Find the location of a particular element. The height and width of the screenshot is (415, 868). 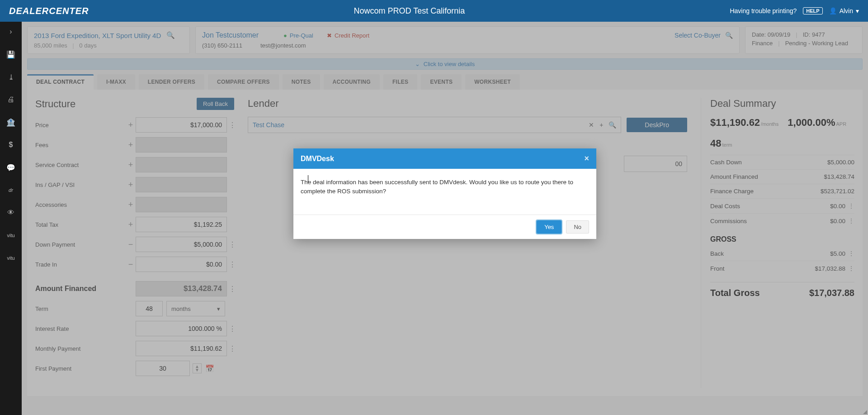

rail-dr-icon: dr is located at coordinates (11, 190).